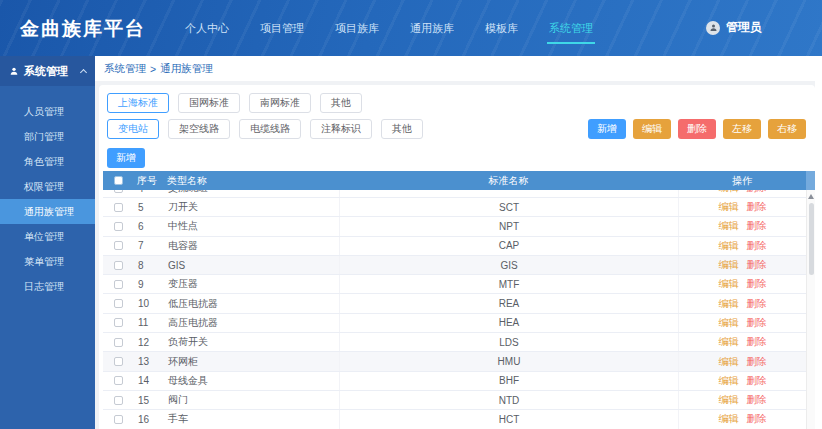  What do you see at coordinates (126, 158) in the screenshot?
I see `add-row-button: 新增` at bounding box center [126, 158].